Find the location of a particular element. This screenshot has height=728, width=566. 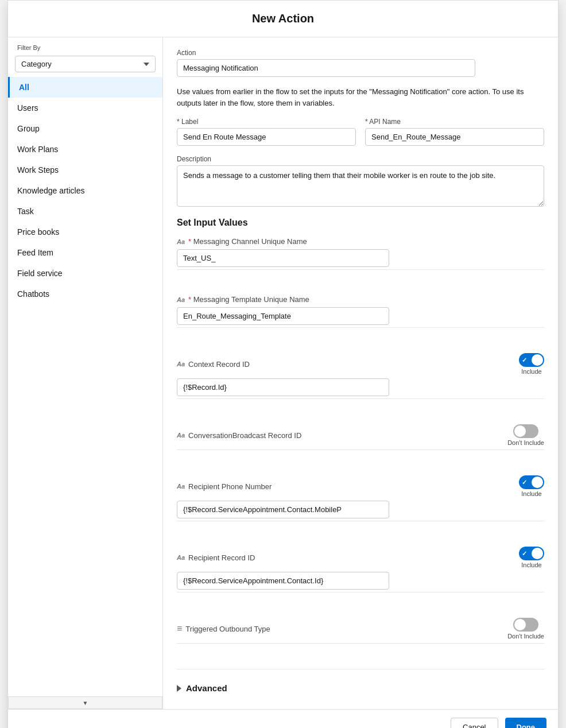

toggle-status-triggered-outbound-type: Don't Include is located at coordinates (526, 636).